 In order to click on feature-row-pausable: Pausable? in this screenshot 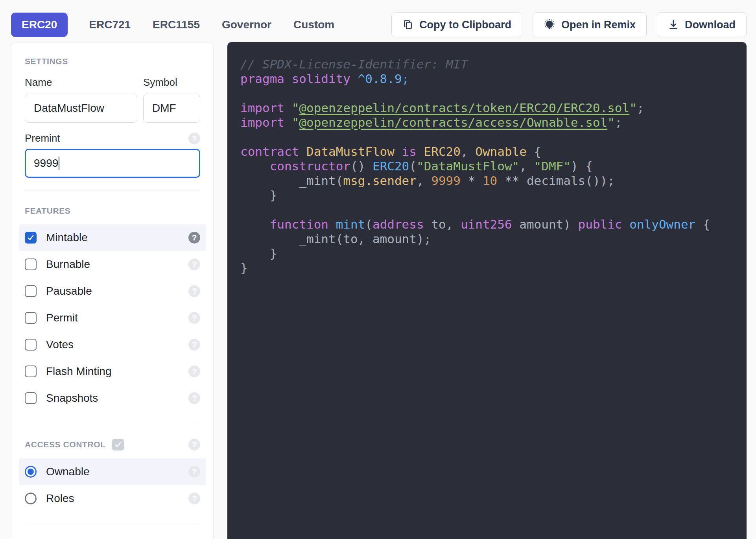, I will do `click(112, 291)`.